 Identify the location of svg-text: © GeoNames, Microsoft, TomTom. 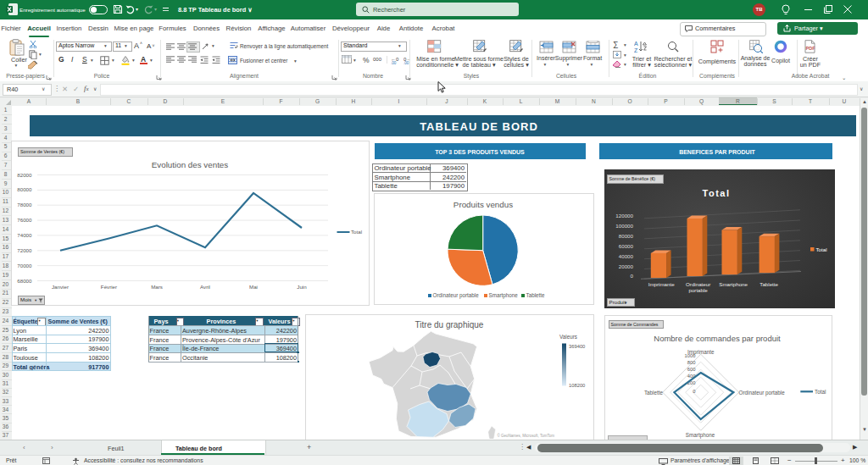
(526, 435).